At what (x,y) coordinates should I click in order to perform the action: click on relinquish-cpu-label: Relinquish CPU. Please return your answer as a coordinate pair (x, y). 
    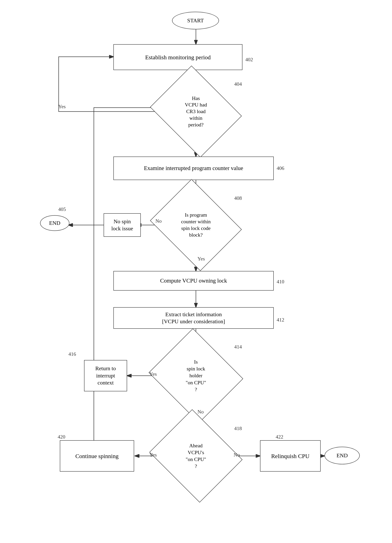
    Looking at the image, I should click on (290, 456).